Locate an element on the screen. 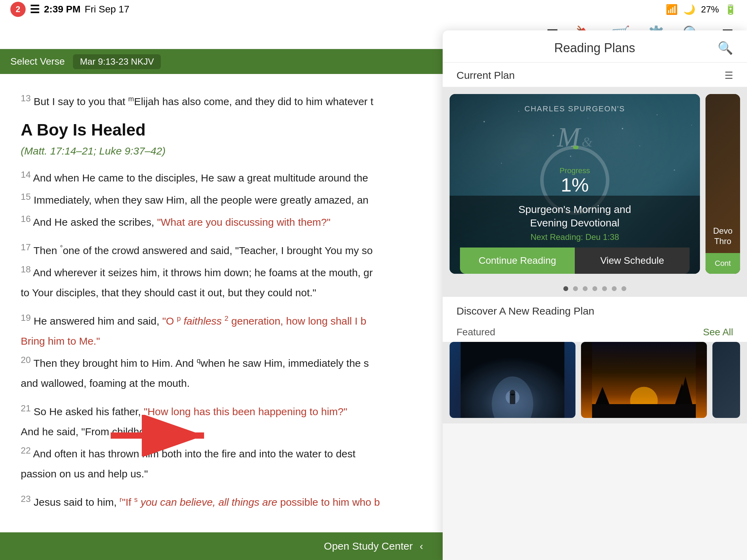  verse-23-red1: r"If s is located at coordinates (129, 502).